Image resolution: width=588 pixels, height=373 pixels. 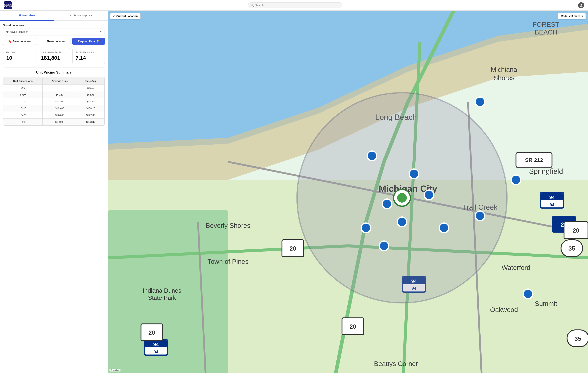 I want to click on facilities-icon: ⊞, so click(x=20, y=15).